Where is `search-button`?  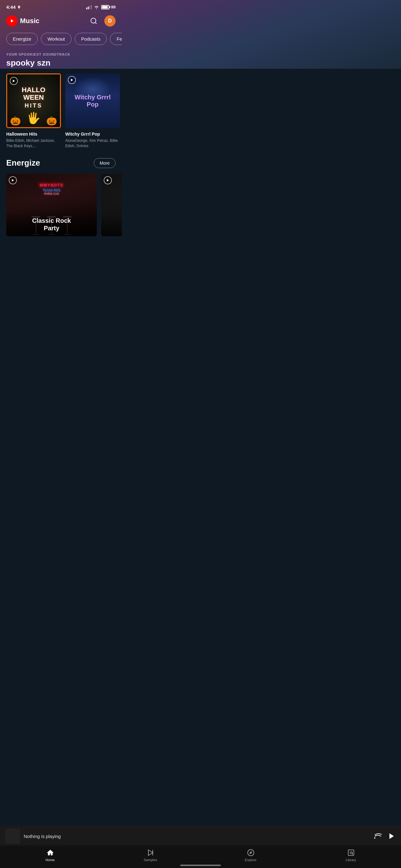 search-button is located at coordinates (94, 21).